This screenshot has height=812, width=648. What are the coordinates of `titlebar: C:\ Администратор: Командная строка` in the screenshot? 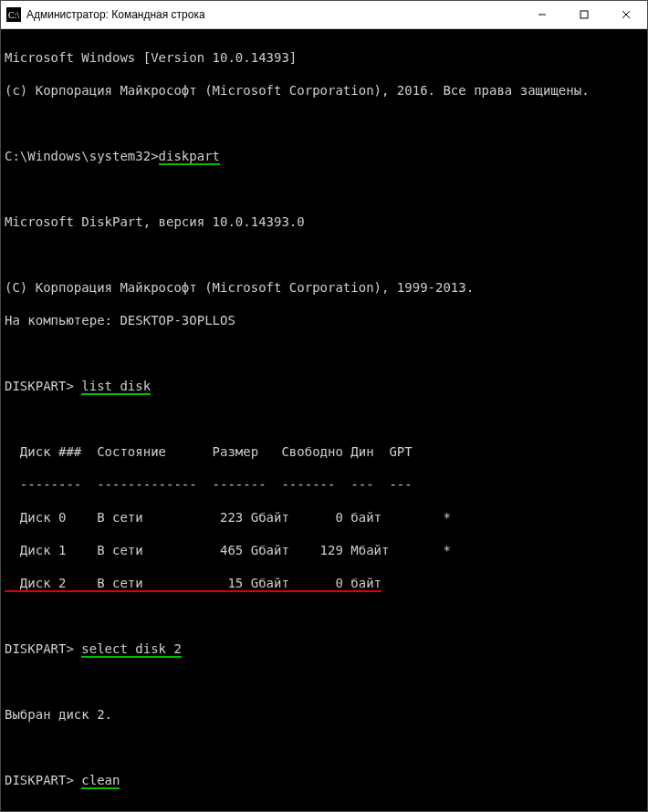 It's located at (324, 15).